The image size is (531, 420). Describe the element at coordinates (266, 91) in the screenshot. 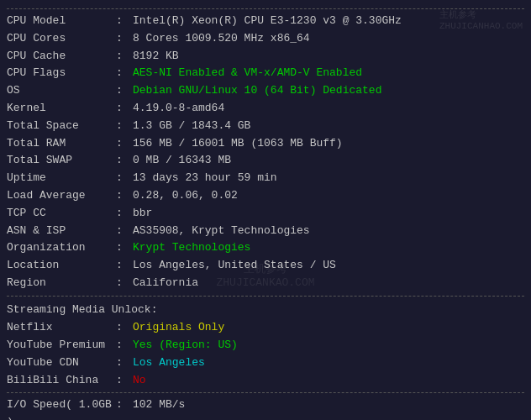

I see `table-row: OS : Debian GNU/Linux 10 (64 Bit) Dedica…` at that location.